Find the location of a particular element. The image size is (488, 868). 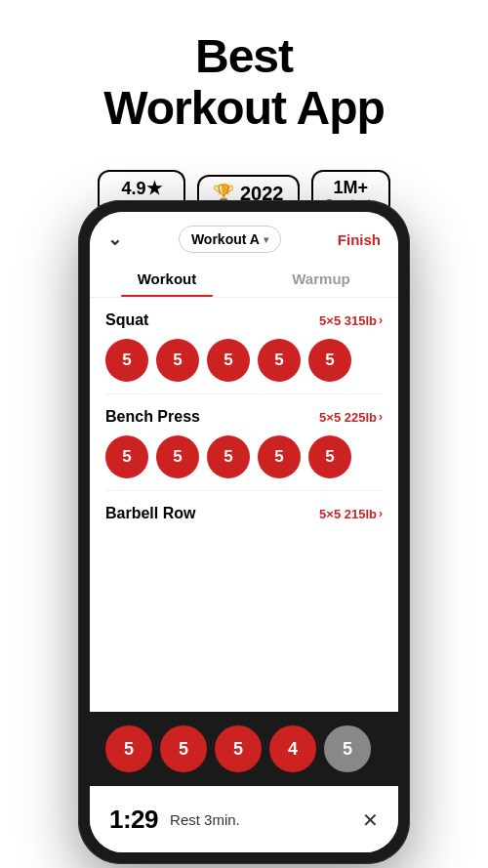

tab-bar: Workout Warmup is located at coordinates (244, 279).